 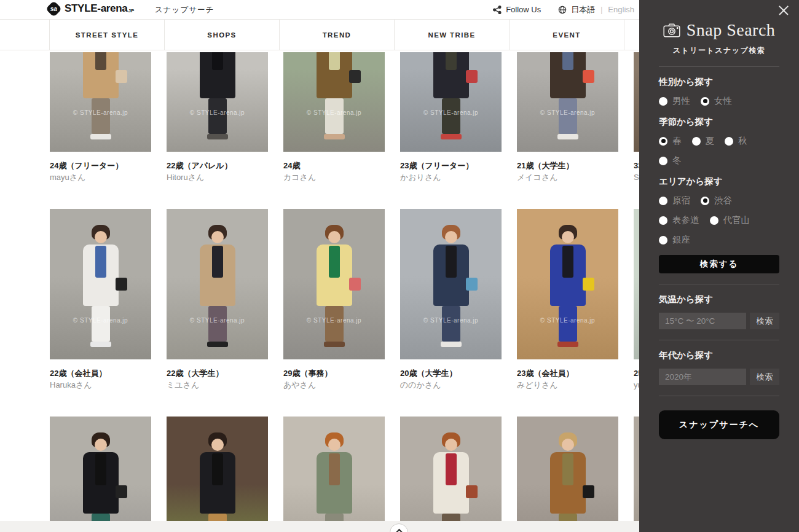 What do you see at coordinates (719, 355) in the screenshot?
I see `year-filter-heading: 年代から探す` at bounding box center [719, 355].